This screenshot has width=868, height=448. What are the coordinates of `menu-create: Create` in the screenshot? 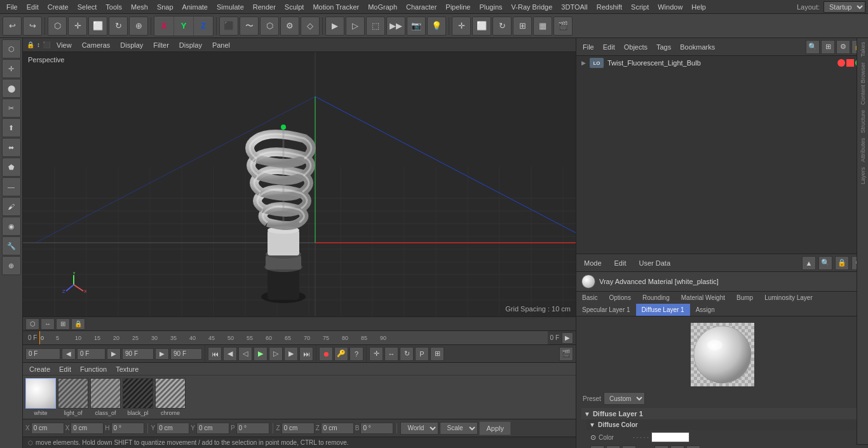 It's located at (58, 7).